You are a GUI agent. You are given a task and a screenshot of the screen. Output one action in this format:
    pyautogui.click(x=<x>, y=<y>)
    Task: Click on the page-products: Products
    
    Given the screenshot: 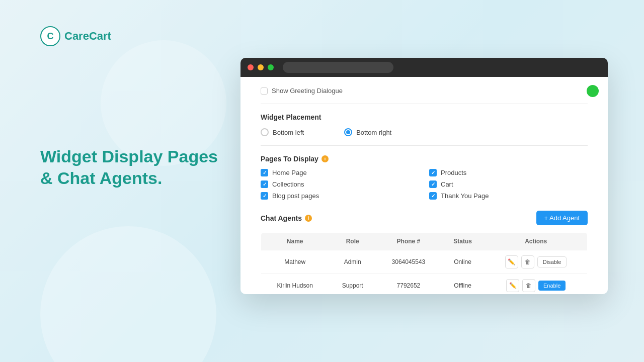 What is the action you would take?
    pyautogui.click(x=508, y=173)
    